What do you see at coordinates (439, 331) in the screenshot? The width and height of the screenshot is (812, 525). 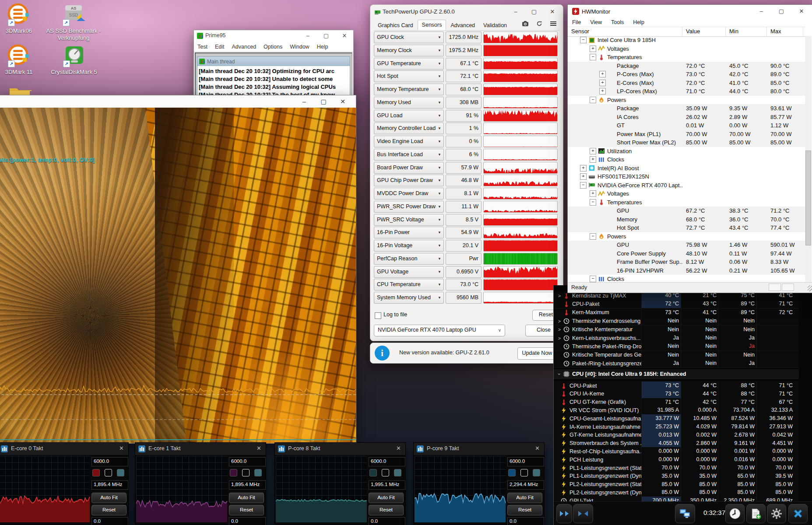 I see `gpu-select-dropdown: NVIDIA GeForce RTX 4070 Laptop GPU∨` at bounding box center [439, 331].